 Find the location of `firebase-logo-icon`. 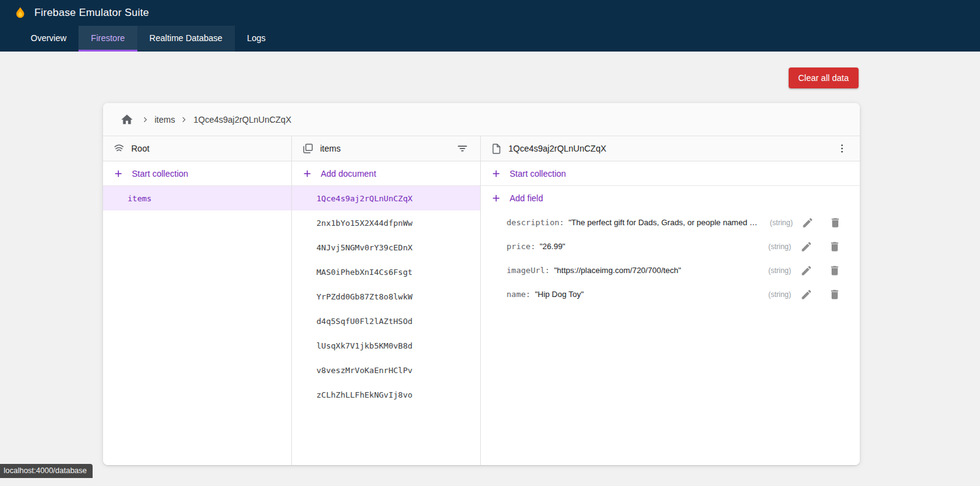

firebase-logo-icon is located at coordinates (20, 13).